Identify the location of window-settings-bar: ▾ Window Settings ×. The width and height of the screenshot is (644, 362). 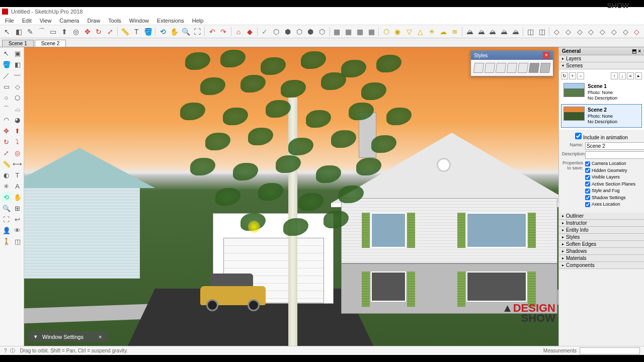
(68, 337).